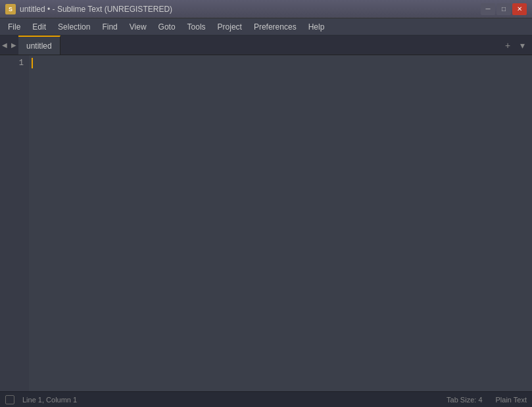  Describe the element at coordinates (89, 9) in the screenshot. I see `title-left: S untitled • - Sublime Text (UNREGISTERE…` at that location.